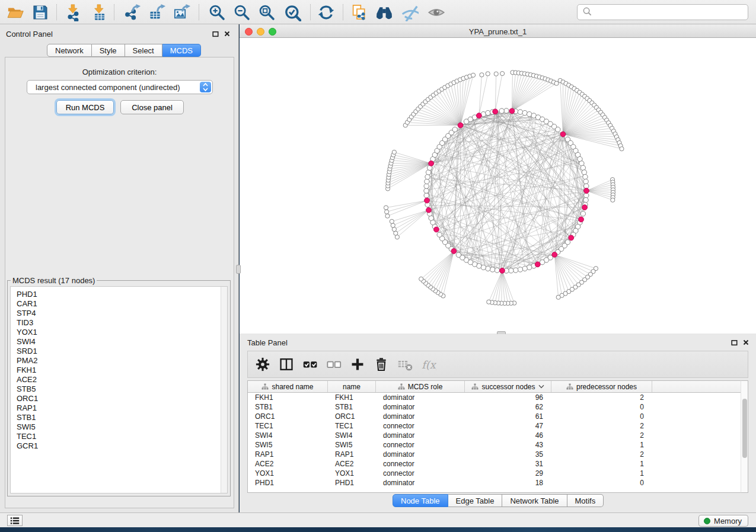 The width and height of the screenshot is (756, 532). I want to click on deselect-all-button, so click(334, 364).